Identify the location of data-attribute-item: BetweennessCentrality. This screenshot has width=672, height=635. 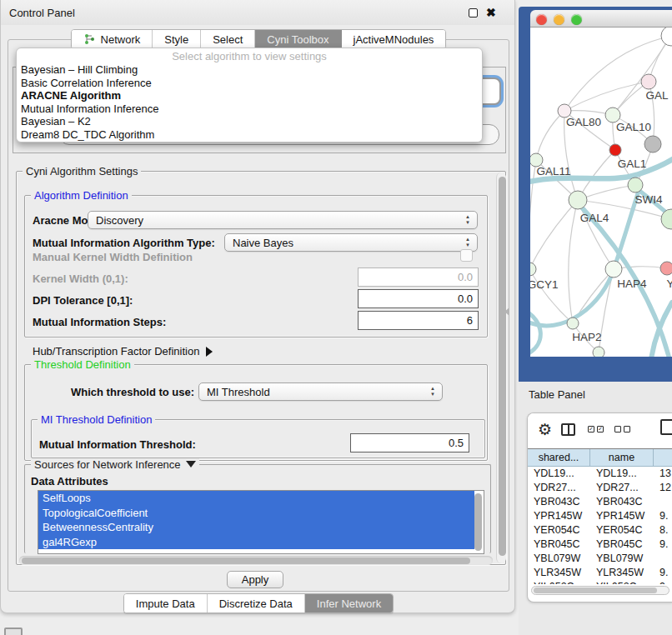
(257, 528).